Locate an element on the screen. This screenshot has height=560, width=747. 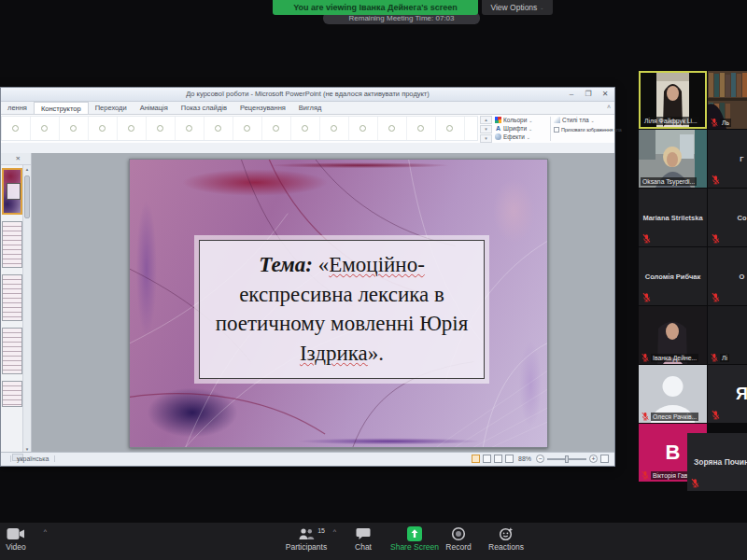
participant-tile: Іванка Дейне... is located at coordinates (672, 335).